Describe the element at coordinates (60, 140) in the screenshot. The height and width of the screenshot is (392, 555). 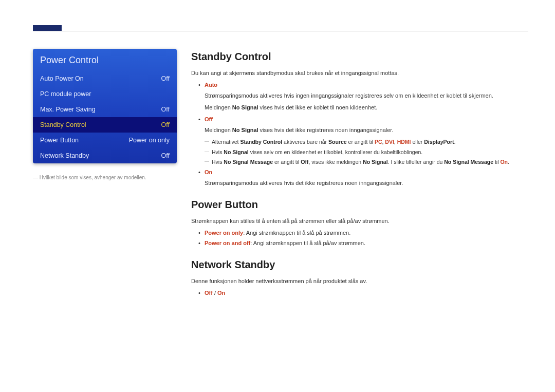
I see `menu-item-label: Power Button` at that location.